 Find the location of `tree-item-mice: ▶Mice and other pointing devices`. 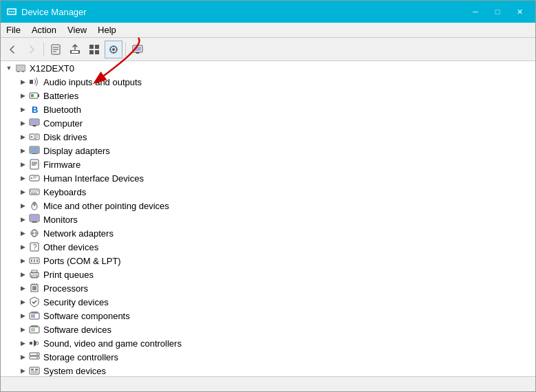

tree-item-mice: ▶Mice and other pointing devices is located at coordinates (268, 206).